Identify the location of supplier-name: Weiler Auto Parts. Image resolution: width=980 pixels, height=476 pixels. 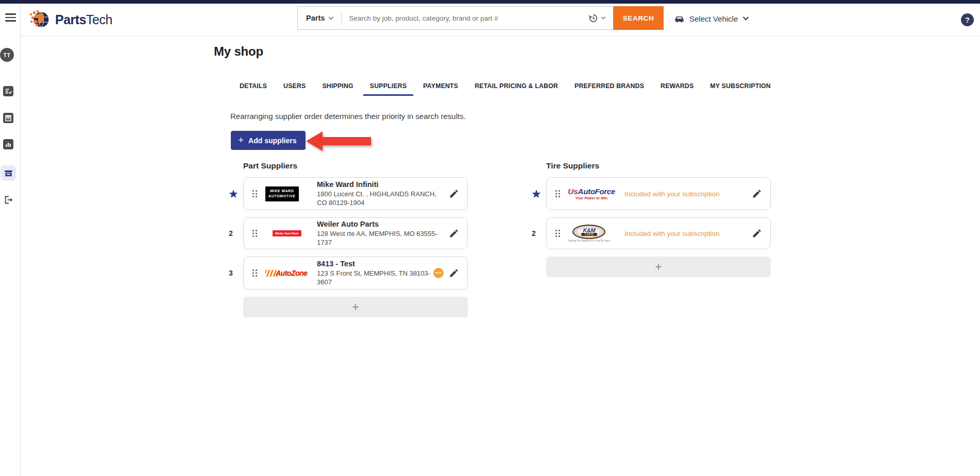
(383, 224).